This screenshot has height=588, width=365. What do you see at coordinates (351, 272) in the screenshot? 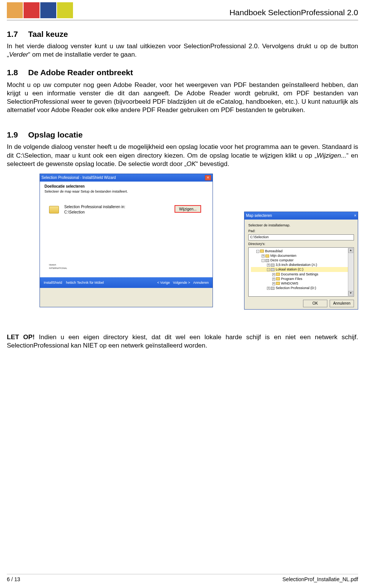
I see `scrollbar: ▲ ▼` at bounding box center [351, 272].